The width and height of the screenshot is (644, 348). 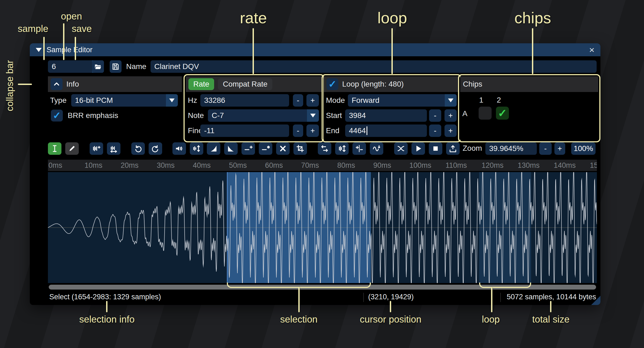 I want to click on apply-filter-button, so click(x=377, y=149).